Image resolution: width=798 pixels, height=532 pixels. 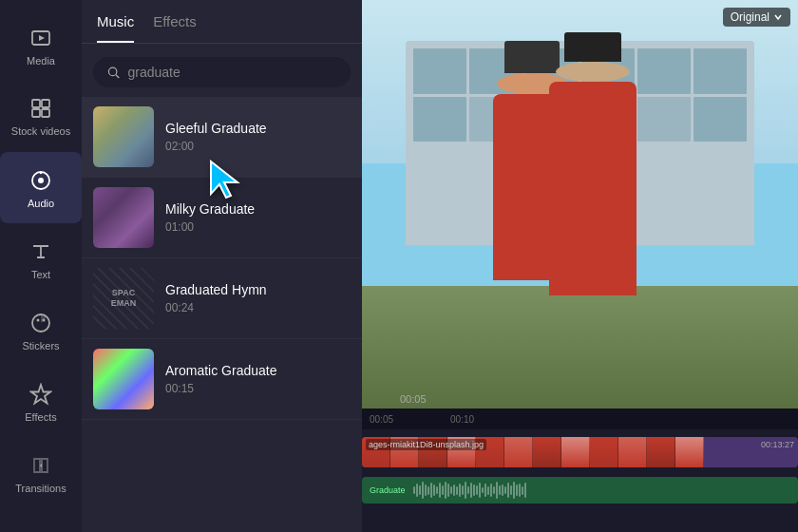 What do you see at coordinates (222, 380) in the screenshot?
I see `track-item-aromatic: Aromatic Graduate 00:15` at bounding box center [222, 380].